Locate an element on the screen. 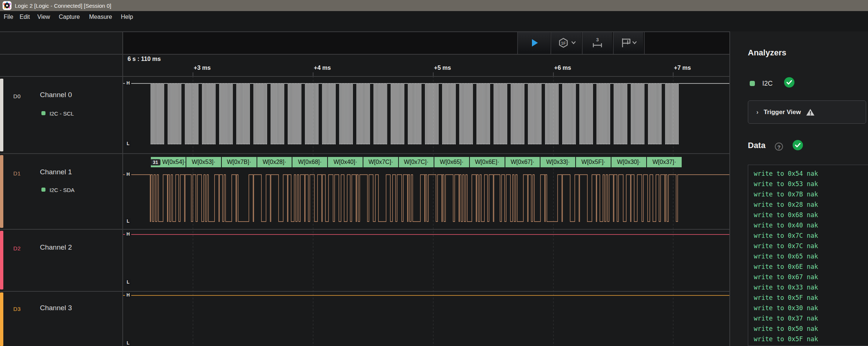 The image size is (868, 346). annotation-text: W[0x67]· is located at coordinates (523, 162).